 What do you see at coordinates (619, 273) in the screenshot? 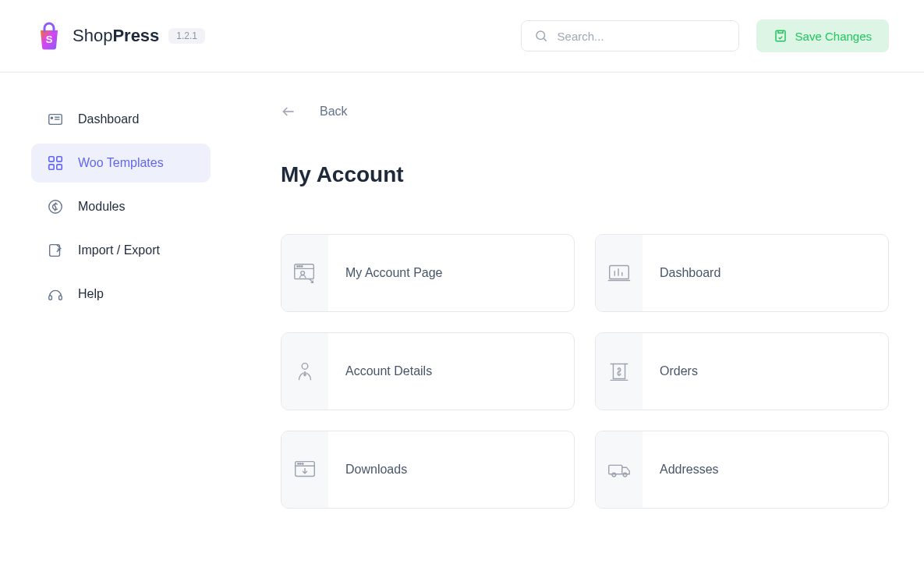
I see `dashboard-tile-icon` at bounding box center [619, 273].